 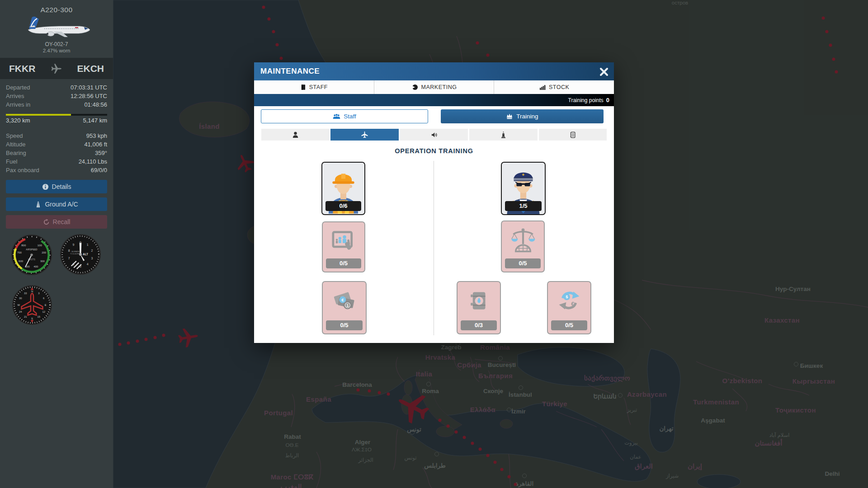 I want to click on svg-text: 8, so click(x=69, y=250).